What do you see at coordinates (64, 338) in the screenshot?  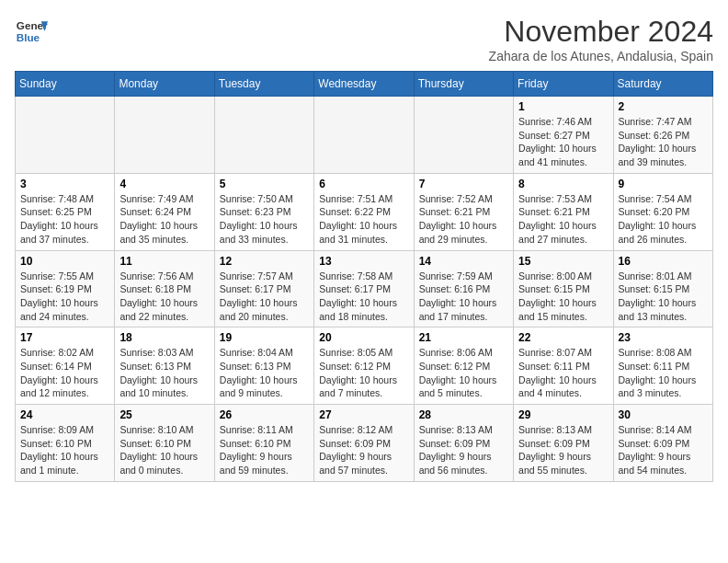 I see `day-number: 17` at bounding box center [64, 338].